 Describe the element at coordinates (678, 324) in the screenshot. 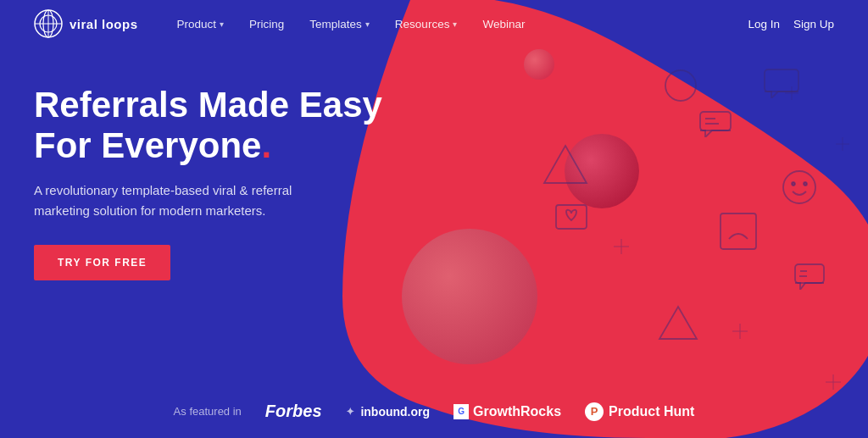

I see `deco-triangle2-icon` at that location.